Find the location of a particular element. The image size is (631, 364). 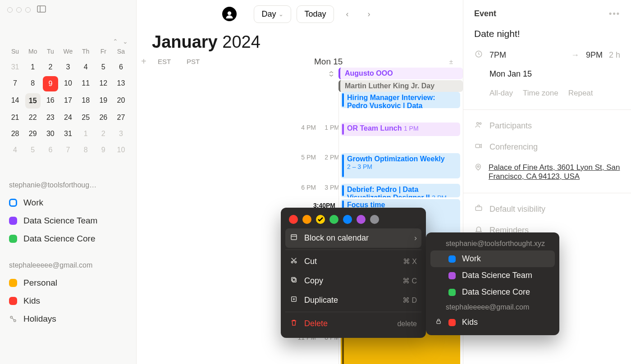

submenu-calendar-item: Data Science Team is located at coordinates (493, 276).